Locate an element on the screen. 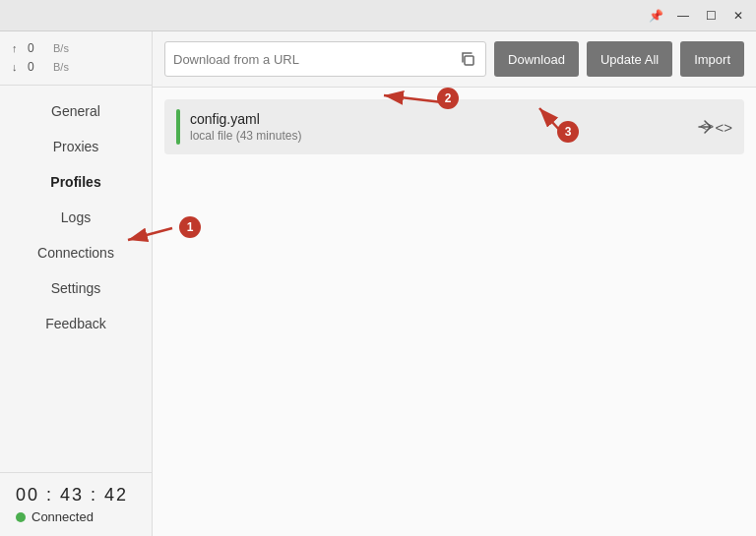 Image resolution: width=756 pixels, height=536 pixels. toolbar: Download Update All Import is located at coordinates (455, 59).